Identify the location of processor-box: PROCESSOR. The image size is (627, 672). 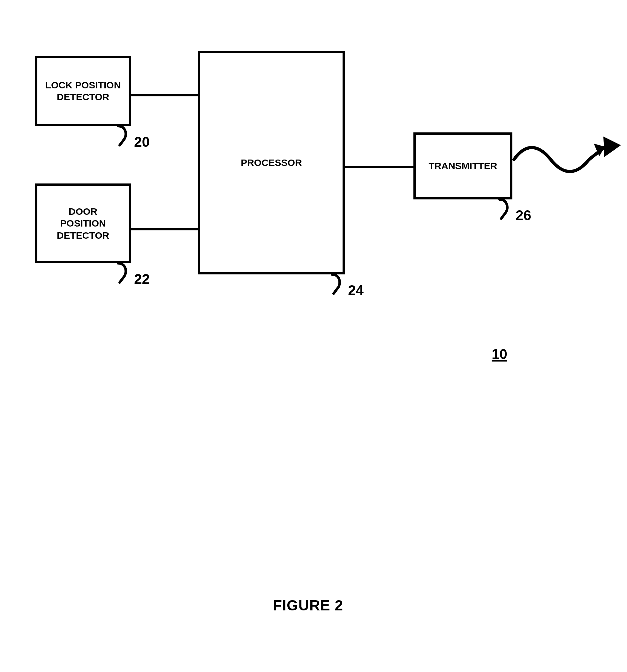
(271, 163).